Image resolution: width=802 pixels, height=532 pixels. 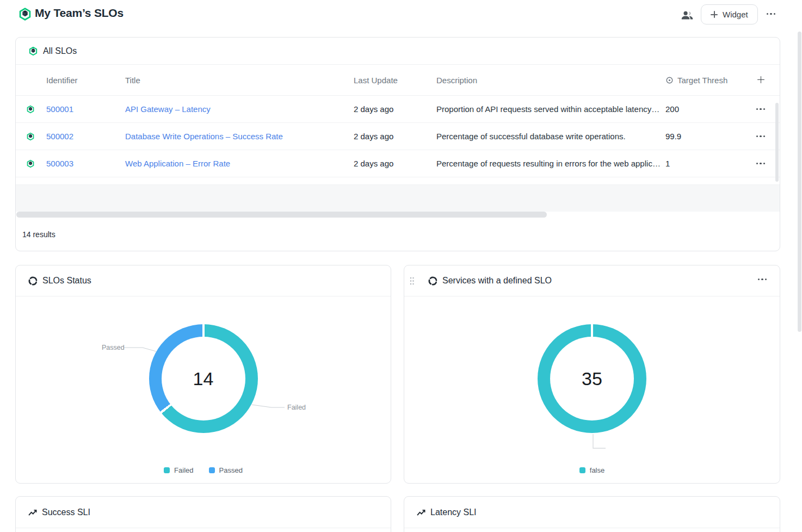 I want to click on description-cell: Percentage of requests resulting in erro…, so click(x=551, y=163).